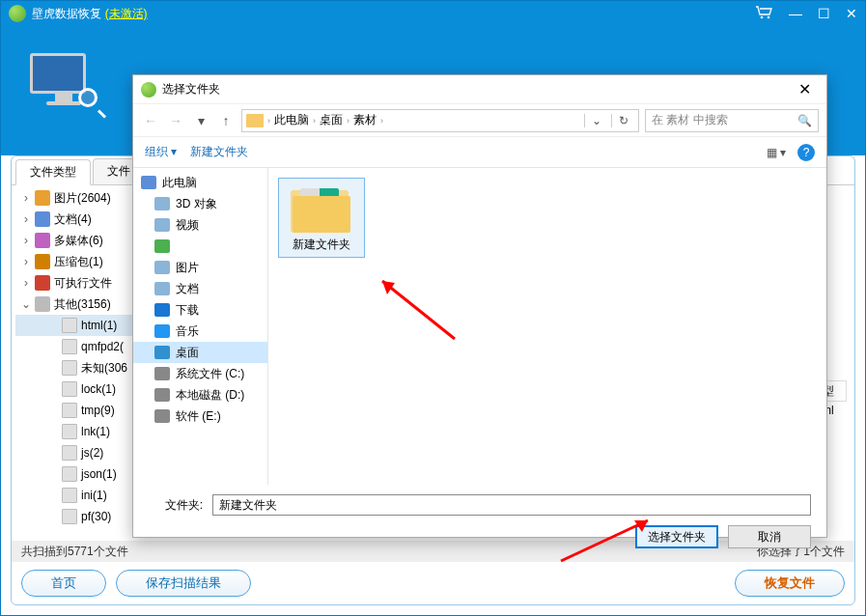 The height and width of the screenshot is (616, 866). What do you see at coordinates (433, 583) in the screenshot?
I see `bottom-button-row: 首页 保存扫描结果 恢复文件` at bounding box center [433, 583].